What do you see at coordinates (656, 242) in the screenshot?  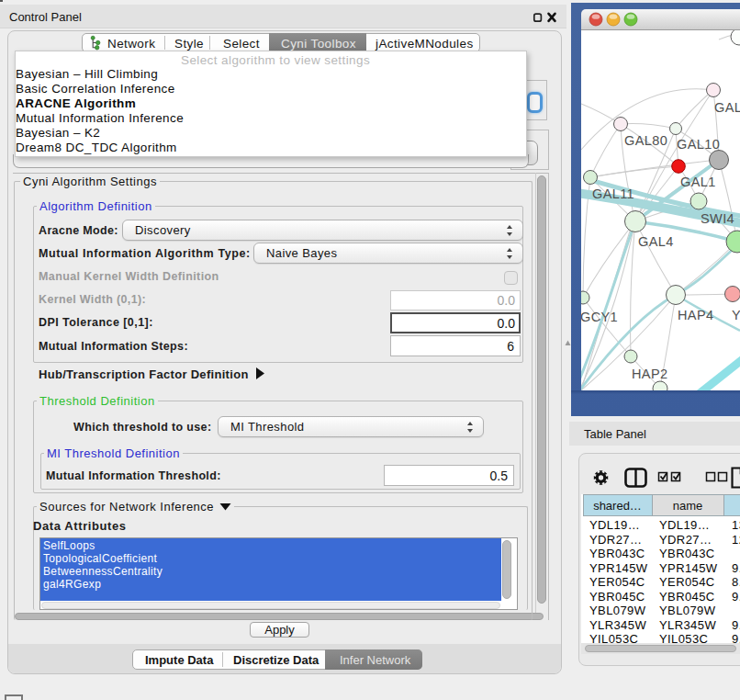 I see `svg-text: GAL4` at bounding box center [656, 242].